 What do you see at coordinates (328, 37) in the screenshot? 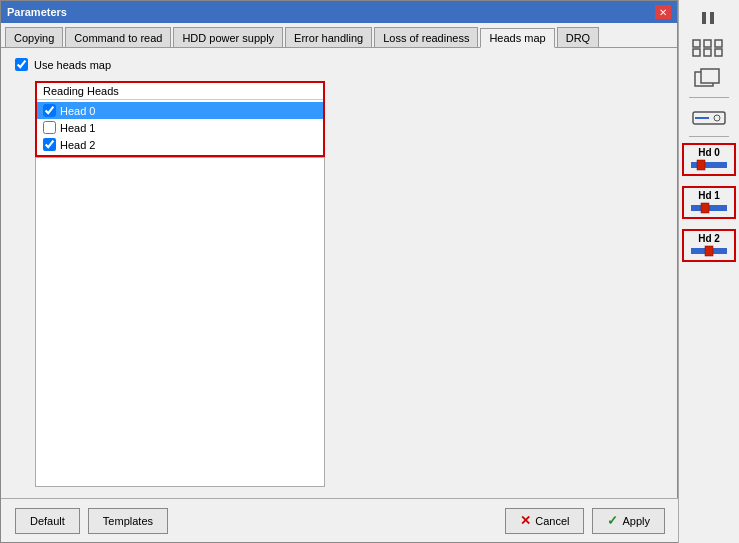
I see `tab-error-handling: Error handling` at bounding box center [328, 37].